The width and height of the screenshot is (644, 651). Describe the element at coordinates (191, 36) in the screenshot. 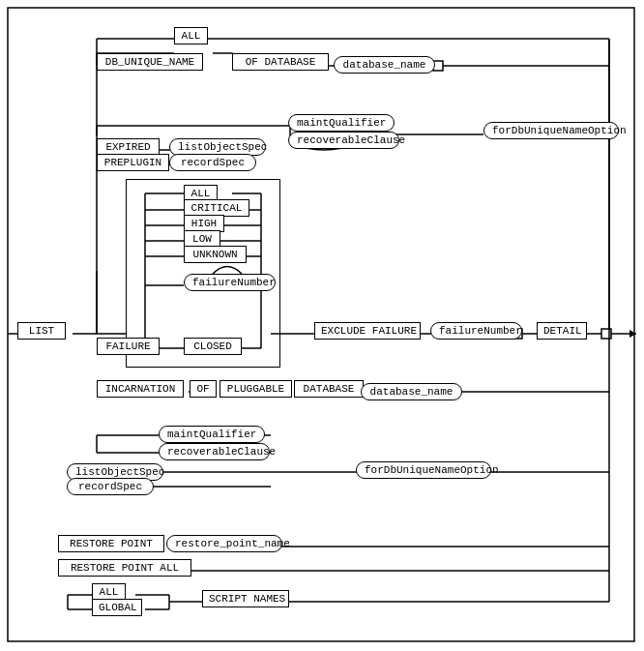

I see `all-top-node: ALL` at that location.